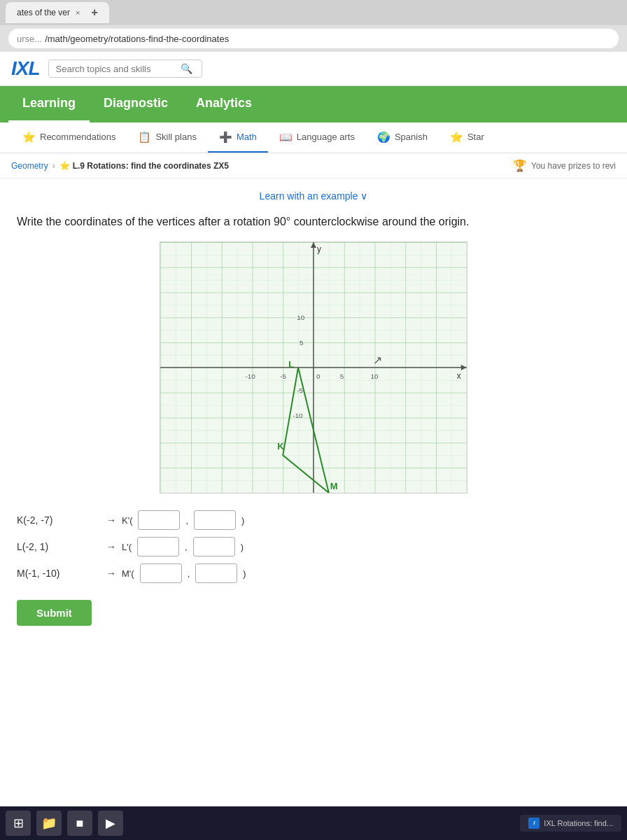  I want to click on coord-L-comma: ,, so click(186, 547).